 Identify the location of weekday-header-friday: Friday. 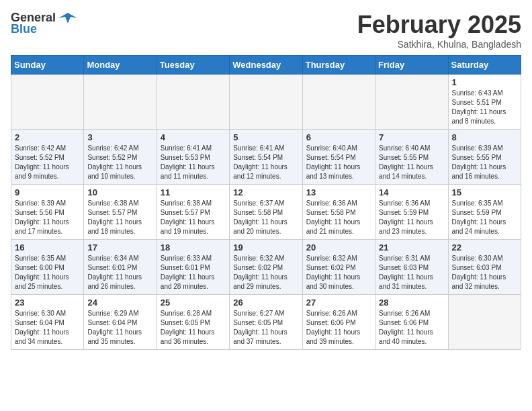
(412, 65).